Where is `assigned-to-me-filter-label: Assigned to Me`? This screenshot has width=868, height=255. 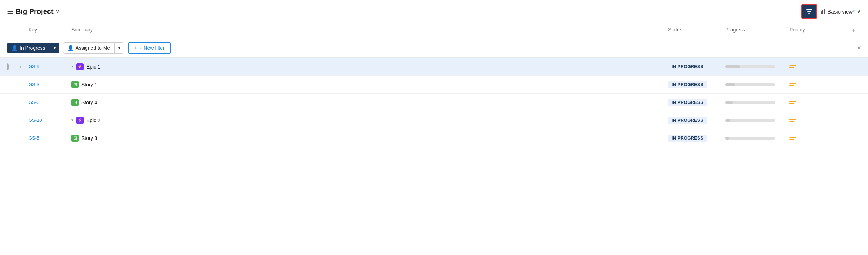
assigned-to-me-filter-label: Assigned to Me is located at coordinates (93, 48).